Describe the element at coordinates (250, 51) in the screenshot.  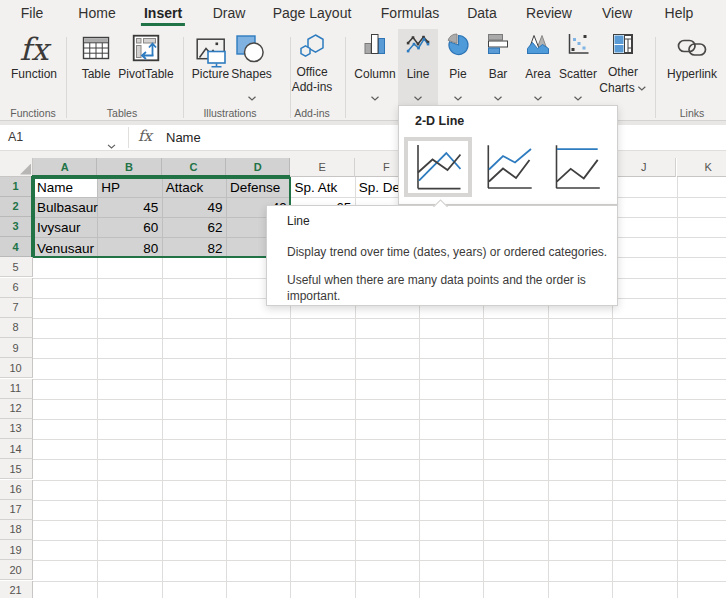
I see `shapes-icon` at that location.